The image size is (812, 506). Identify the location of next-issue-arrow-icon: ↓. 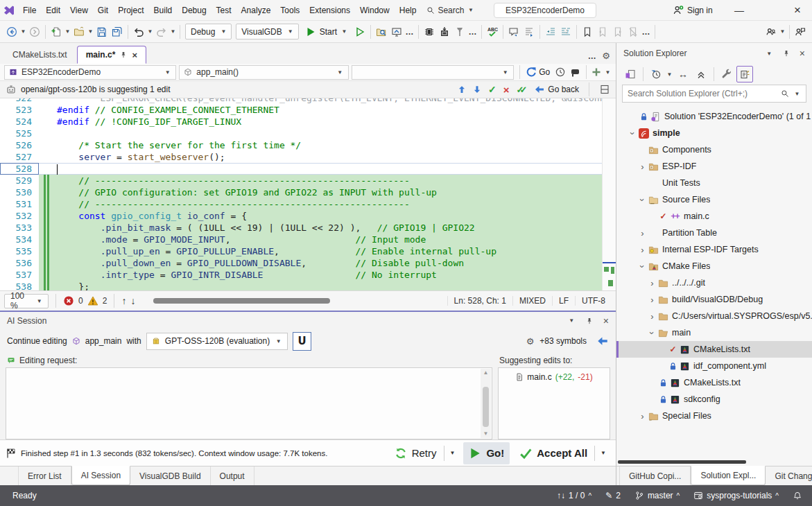
(133, 301).